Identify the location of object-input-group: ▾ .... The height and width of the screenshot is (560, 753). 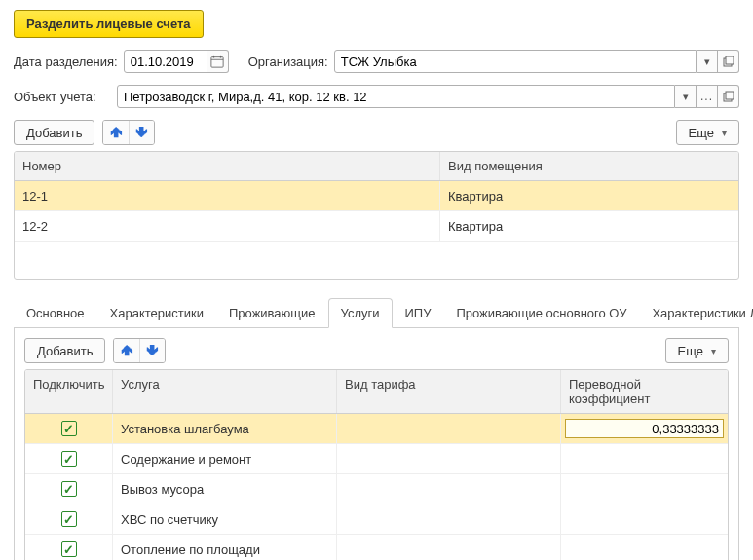
(429, 96).